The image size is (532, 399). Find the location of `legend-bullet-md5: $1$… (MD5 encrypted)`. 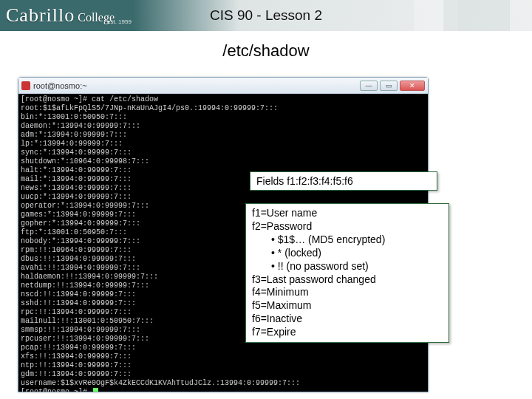

legend-bullet-md5: $1$… (MD5 encrypted) is located at coordinates (347, 240).